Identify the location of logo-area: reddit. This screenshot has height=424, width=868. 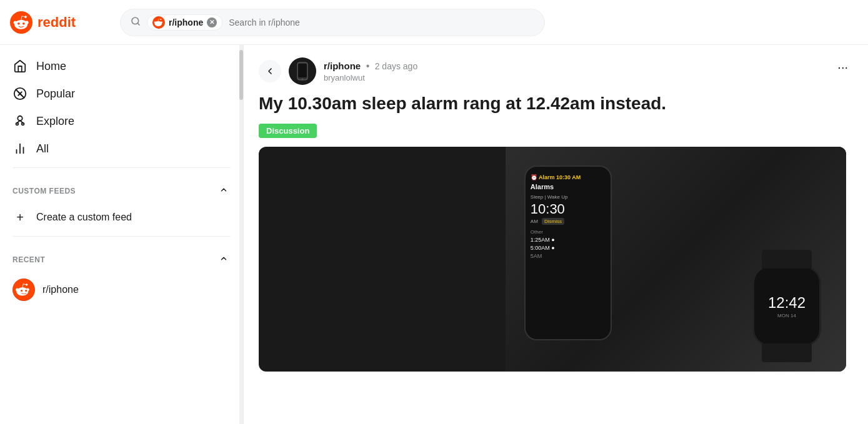
(60, 22).